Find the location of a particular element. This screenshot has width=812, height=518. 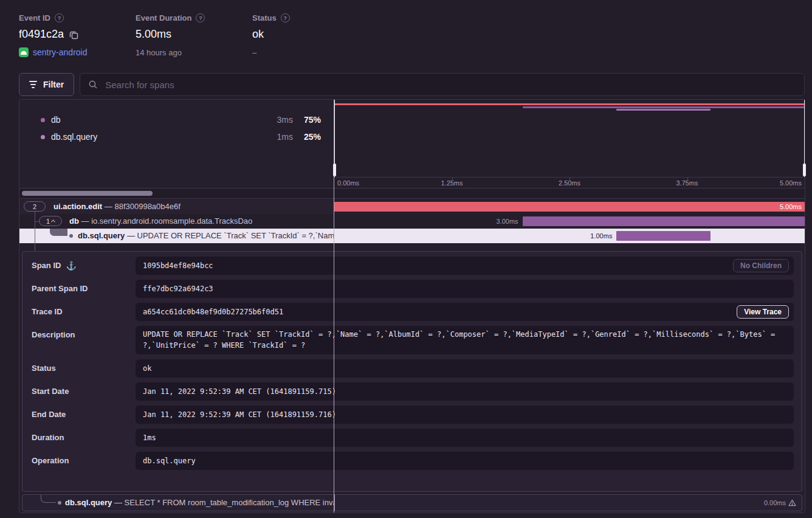

start-date-value: Jan 11, 2022 9:52:39 AM CET (1641891159.… is located at coordinates (239, 392).